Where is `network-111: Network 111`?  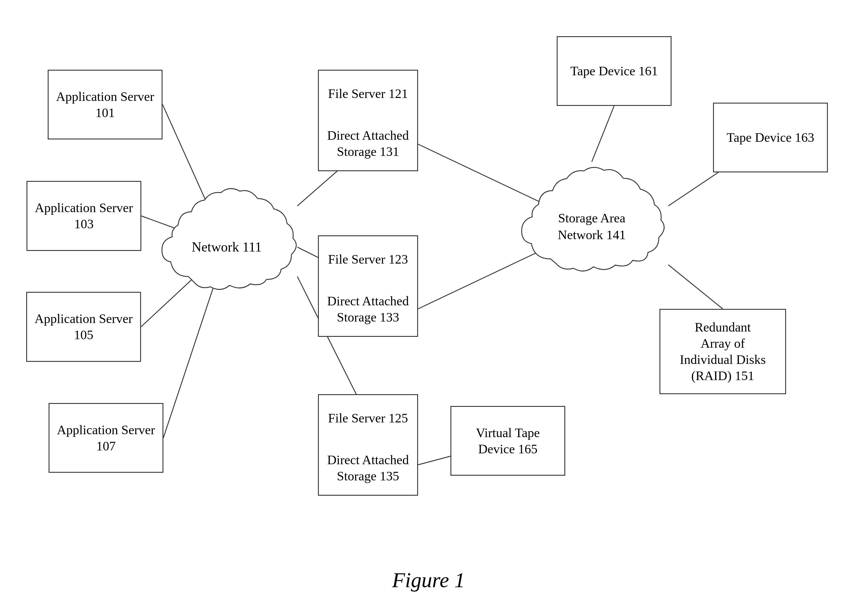
network-111: Network 111 is located at coordinates (227, 247).